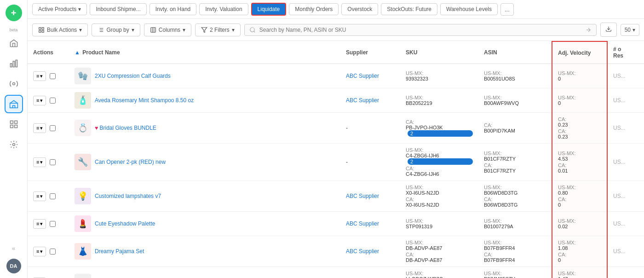 Image resolution: width=644 pixels, height=278 pixels. What do you see at coordinates (14, 43) in the screenshot?
I see `sidebar-item-home` at bounding box center [14, 43].